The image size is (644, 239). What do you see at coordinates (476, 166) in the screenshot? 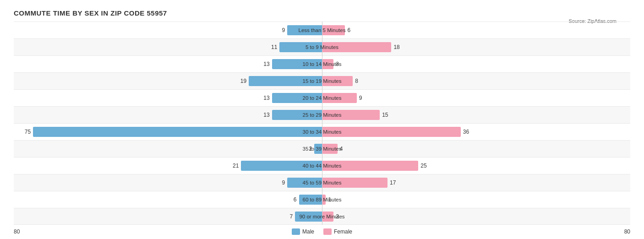
I see `right-side: 25` at bounding box center [476, 166].